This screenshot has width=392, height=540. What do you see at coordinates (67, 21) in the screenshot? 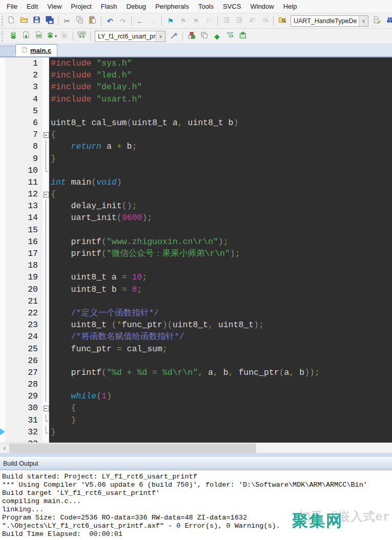
I see `cut-button: ✂` at bounding box center [67, 21].